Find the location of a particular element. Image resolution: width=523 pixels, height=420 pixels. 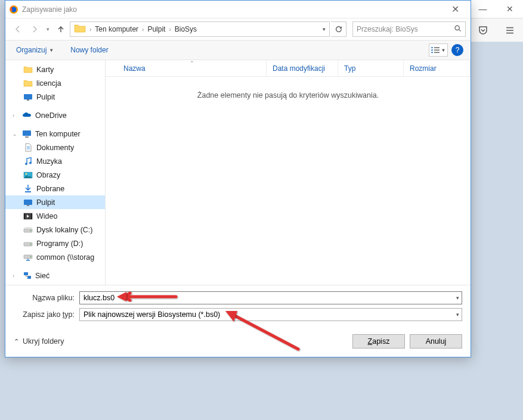

column-headers: Nazwa ⌃ Data modyfikacji Typ Rozmiar is located at coordinates (288, 69).